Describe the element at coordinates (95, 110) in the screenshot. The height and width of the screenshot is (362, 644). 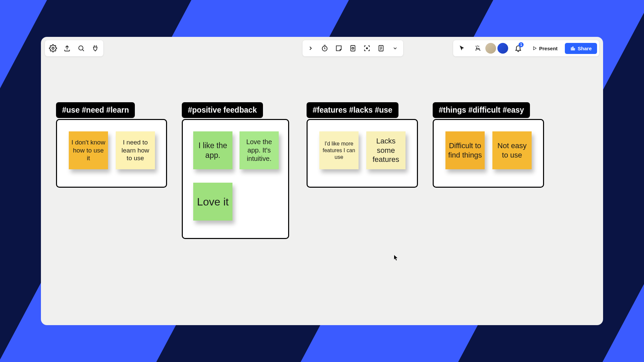
I see `cluster-tag: #use #need #learn` at that location.